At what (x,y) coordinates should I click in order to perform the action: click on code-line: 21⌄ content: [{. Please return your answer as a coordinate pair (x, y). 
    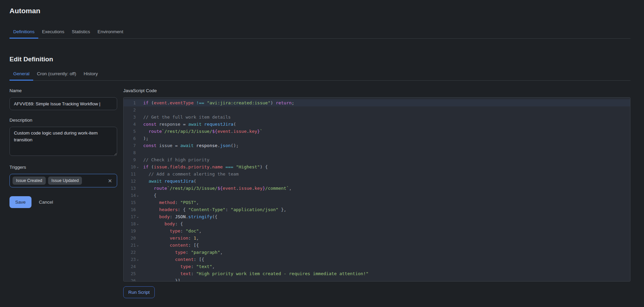
    Looking at the image, I should click on (377, 245).